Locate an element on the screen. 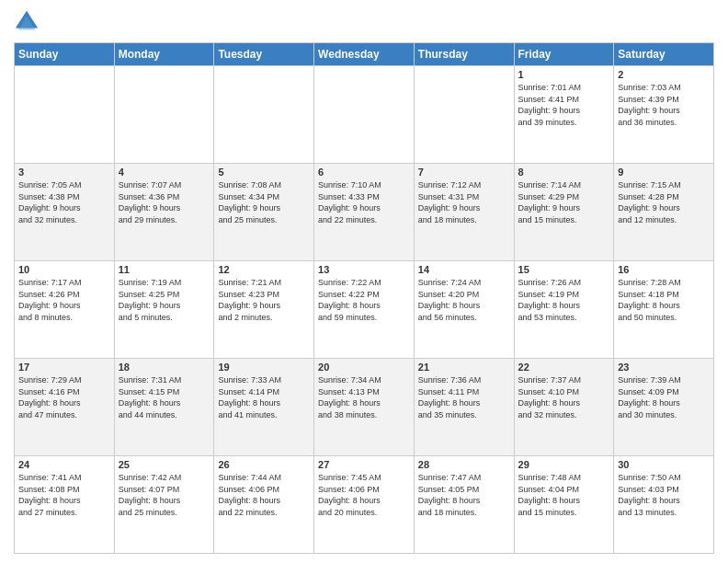 The image size is (728, 563). calendar-cell: 4Sunrise: 7:07 AM Sunset: 4:36 PM Daylig… is located at coordinates (164, 213).